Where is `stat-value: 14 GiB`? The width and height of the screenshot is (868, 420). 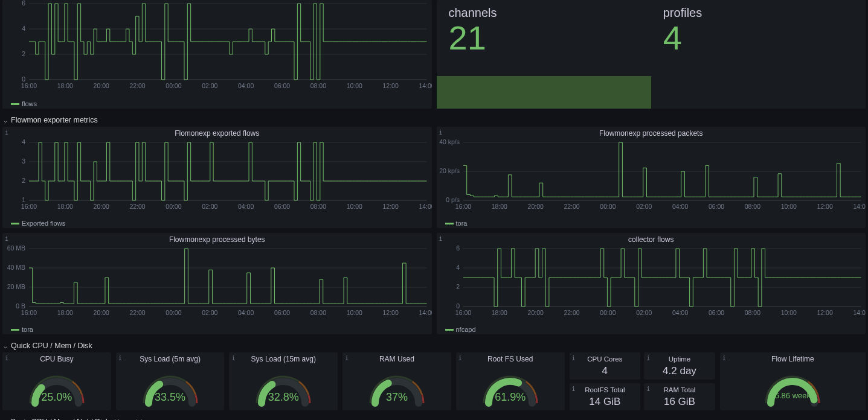 stat-value: 14 GiB is located at coordinates (605, 402).